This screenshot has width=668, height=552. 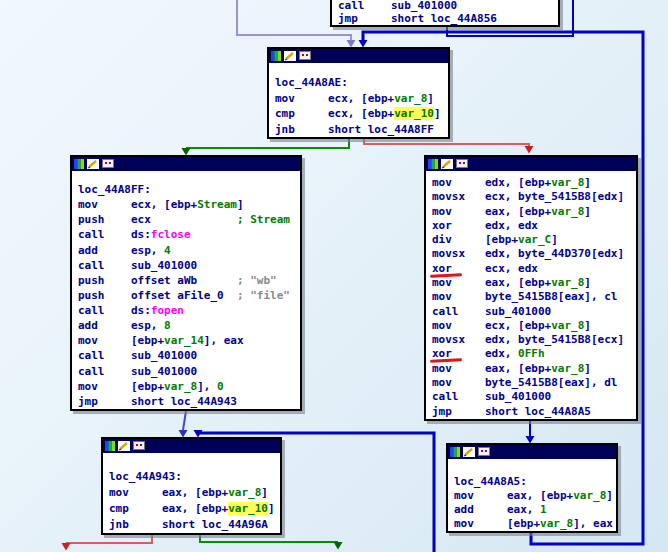 What do you see at coordinates (534, 383) in the screenshot?
I see `asm-line: mov byte_5415B8[eax], dl` at bounding box center [534, 383].